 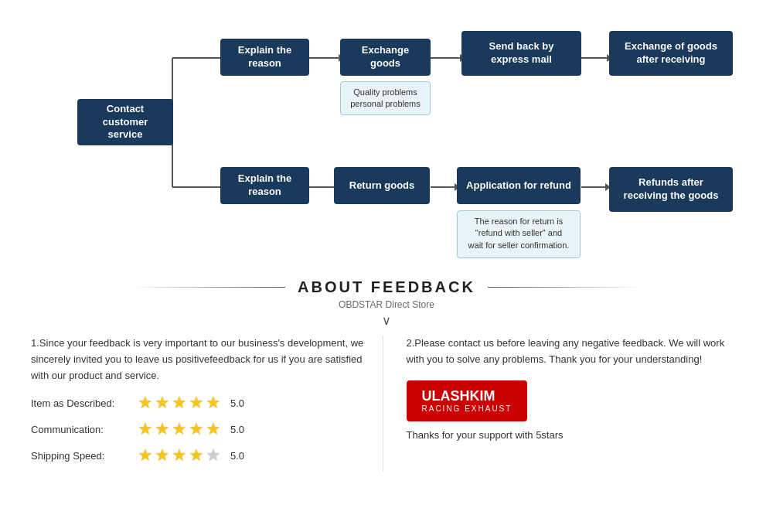 I want to click on right-divider, so click(x=565, y=288).